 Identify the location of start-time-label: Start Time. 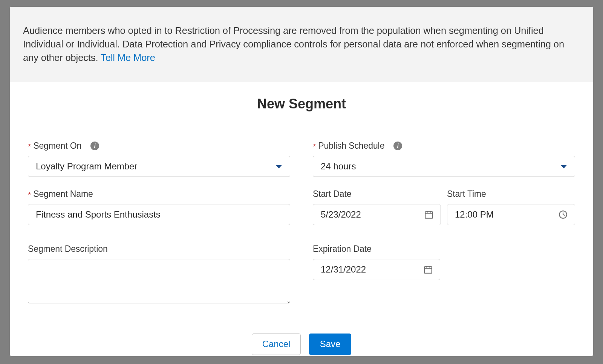
(467, 194).